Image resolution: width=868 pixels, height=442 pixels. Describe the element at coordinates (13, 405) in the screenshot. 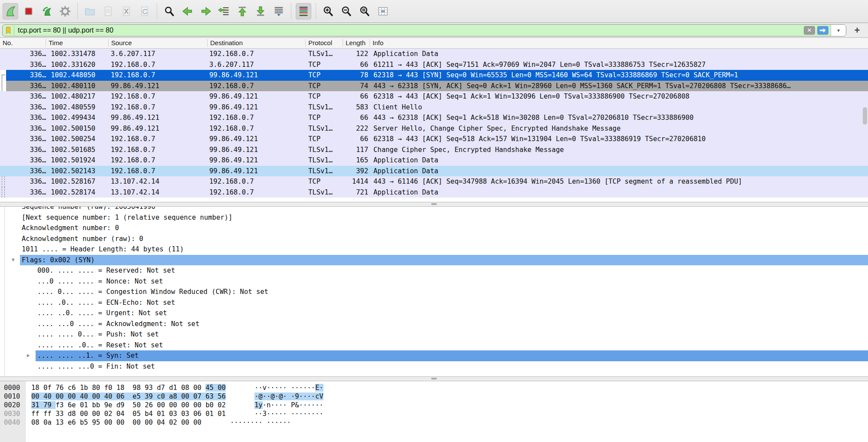

I see `hex-offset: 0020` at that location.